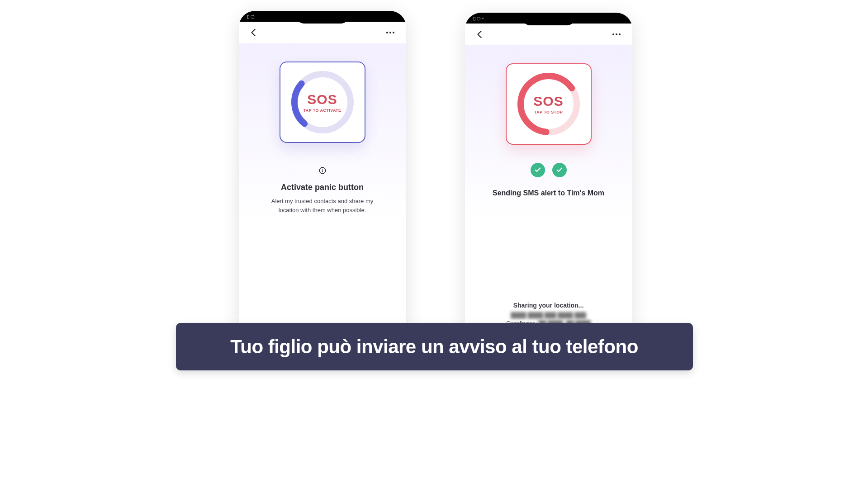 This screenshot has width=868, height=488. Describe the element at coordinates (479, 18) in the screenshot. I see `status-left: ▯ ◌ ▫` at that location.